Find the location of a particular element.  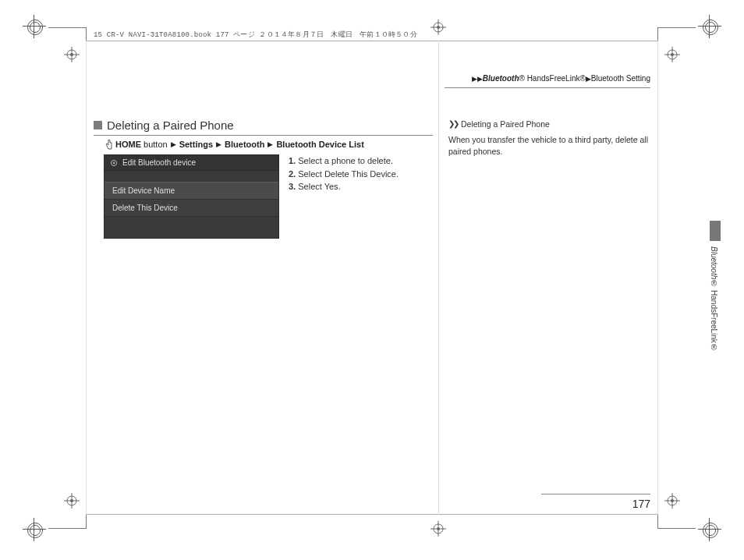

vertical-section-label: Bluetooth® HandsFreeLink® is located at coordinates (714, 299).